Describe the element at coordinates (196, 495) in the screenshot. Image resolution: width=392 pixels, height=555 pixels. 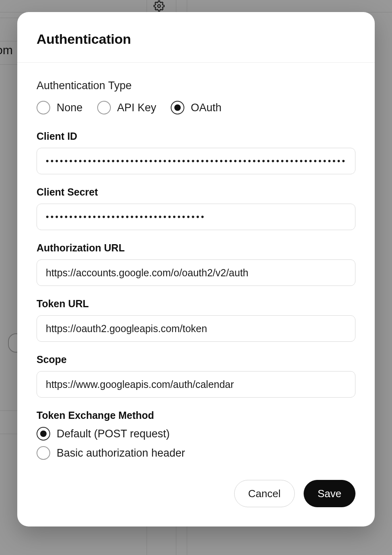
I see `modal-footer: Cancel Save` at that location.